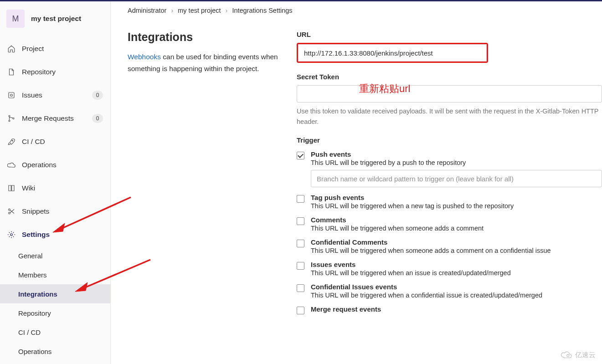  Describe the element at coordinates (457, 179) in the screenshot. I see `branch-filter-input` at that location.